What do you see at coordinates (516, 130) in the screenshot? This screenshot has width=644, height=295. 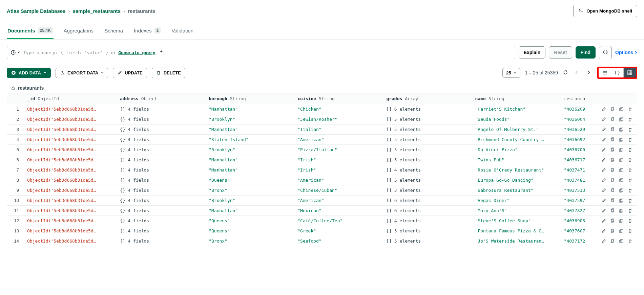 I see `cell-name: "Angelo Of Mulberry St."` at bounding box center [516, 130].